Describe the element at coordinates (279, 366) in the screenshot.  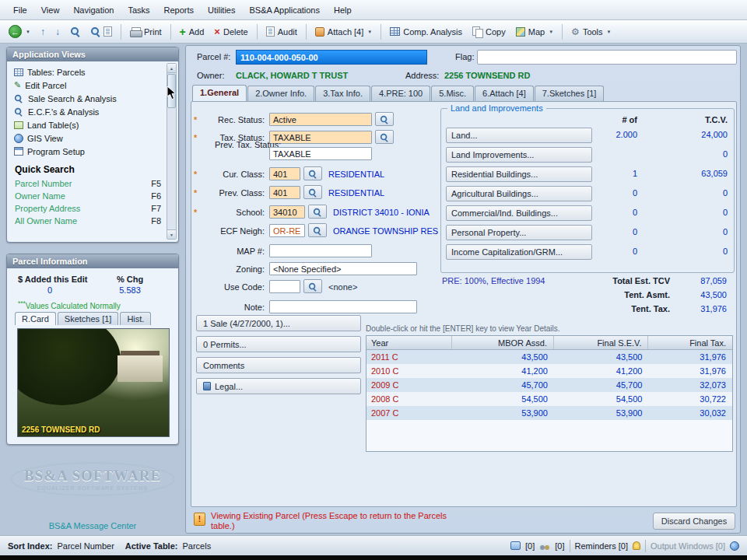
I see `comments-button: Comments` at that location.